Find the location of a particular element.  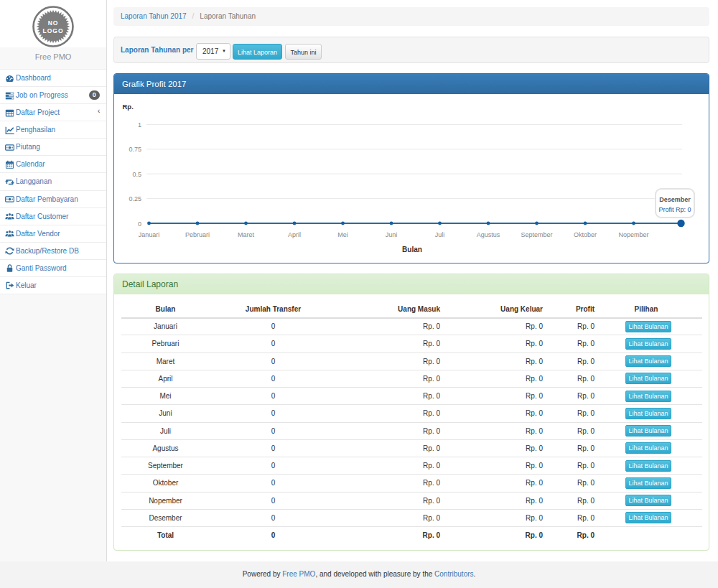

svg-text: Bulan is located at coordinates (412, 250).